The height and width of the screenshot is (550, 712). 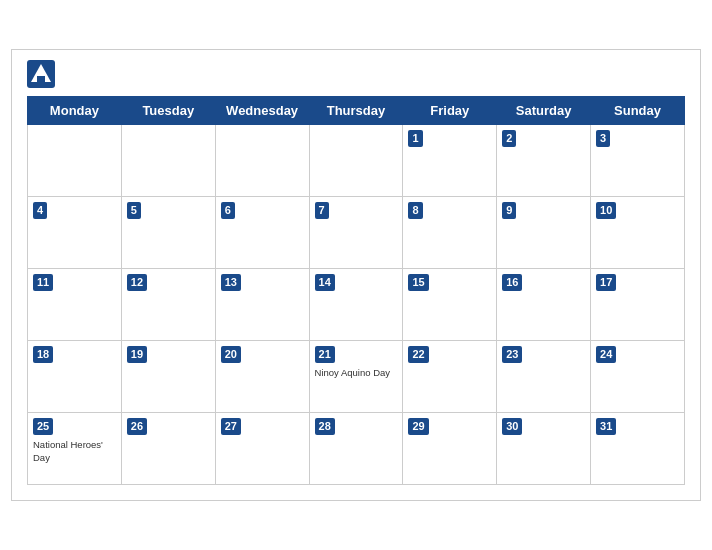 What do you see at coordinates (356, 233) in the screenshot?
I see `calendar-week-2: 45678910` at bounding box center [356, 233].